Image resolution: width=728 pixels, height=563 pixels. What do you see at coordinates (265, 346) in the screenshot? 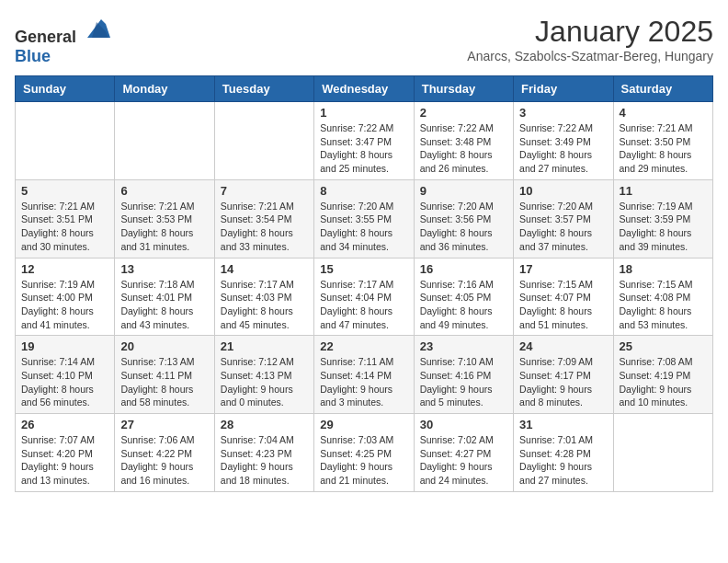
I see `day-number: 21` at bounding box center [265, 346].